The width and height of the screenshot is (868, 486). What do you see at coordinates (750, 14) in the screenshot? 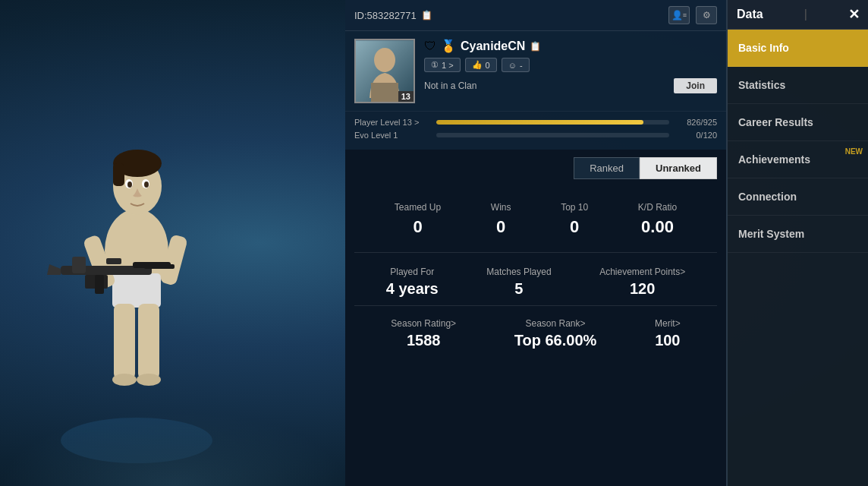
I see `sidebar-title: Data` at bounding box center [750, 14].